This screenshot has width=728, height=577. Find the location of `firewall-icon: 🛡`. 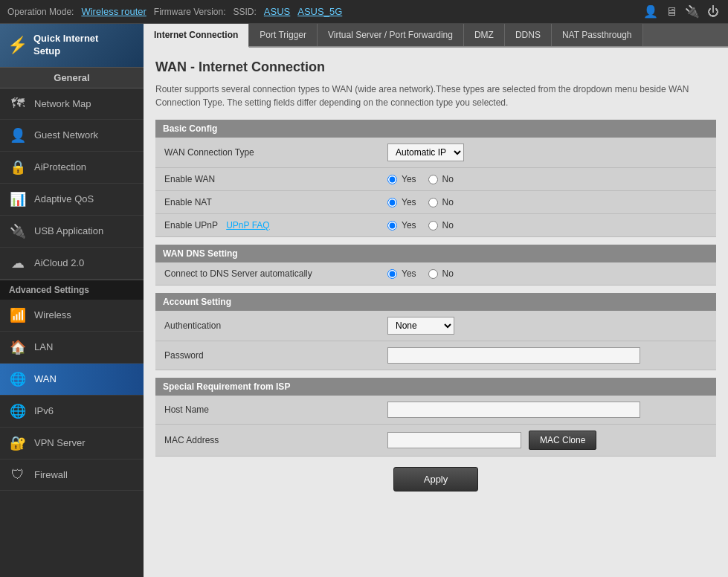

firewall-icon: 🛡 is located at coordinates (18, 474).